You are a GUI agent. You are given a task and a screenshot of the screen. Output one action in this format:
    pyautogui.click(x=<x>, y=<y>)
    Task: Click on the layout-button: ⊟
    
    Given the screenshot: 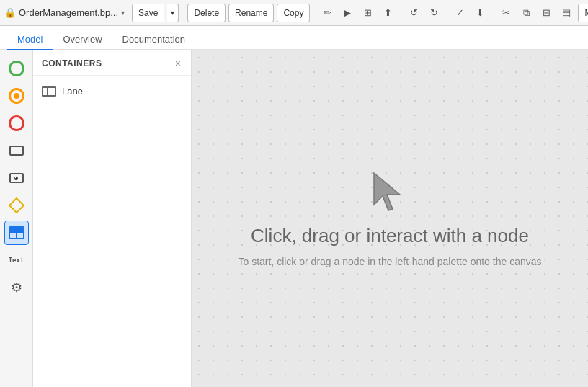 What is the action you would take?
    pyautogui.click(x=546, y=13)
    